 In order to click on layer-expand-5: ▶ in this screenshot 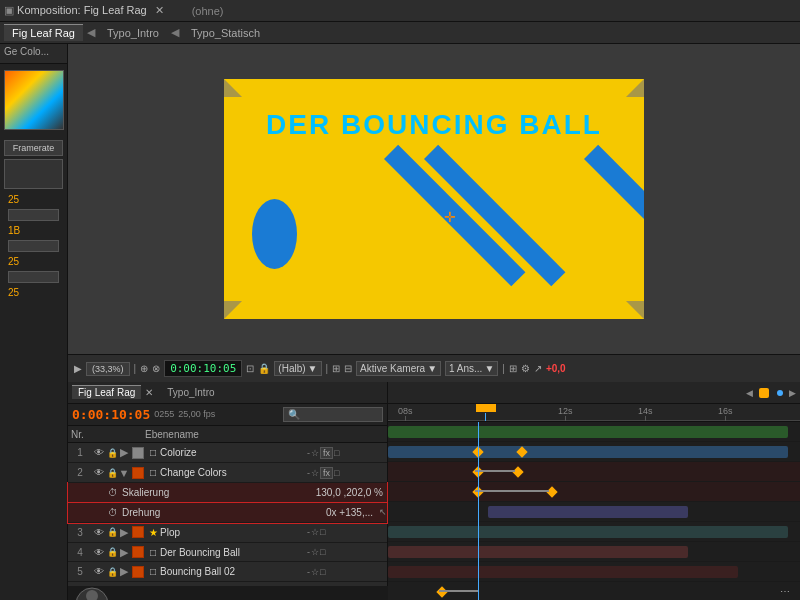, I will do `click(124, 572)`.